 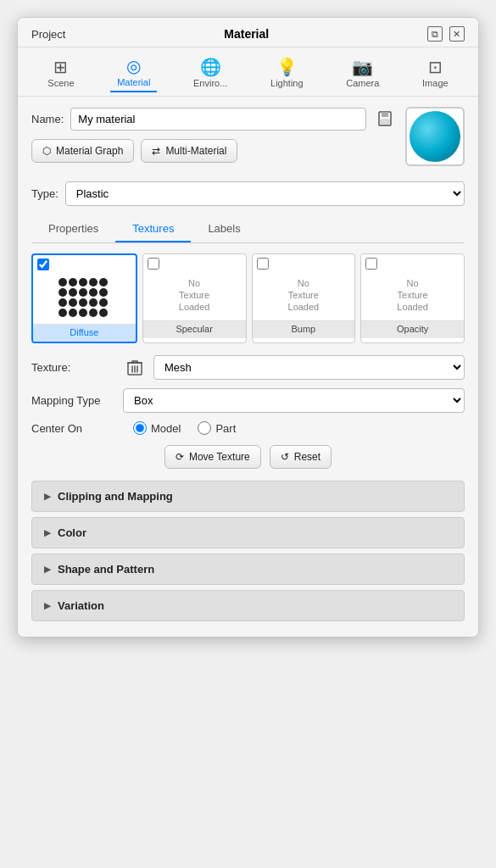 What do you see at coordinates (248, 72) in the screenshot?
I see `tab-bar: ⊞ Scene ◎ Material 🌐 Enviro... 💡 Lightin…` at bounding box center [248, 72].